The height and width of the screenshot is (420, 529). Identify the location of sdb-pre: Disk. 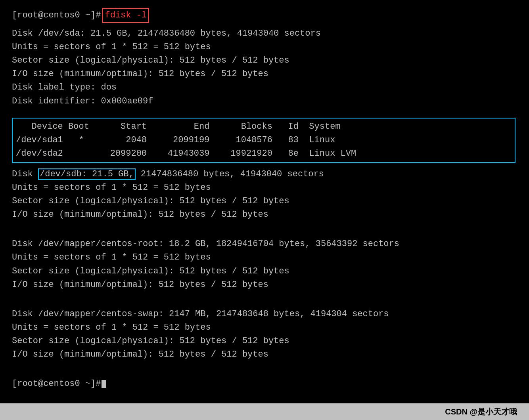
(25, 174).